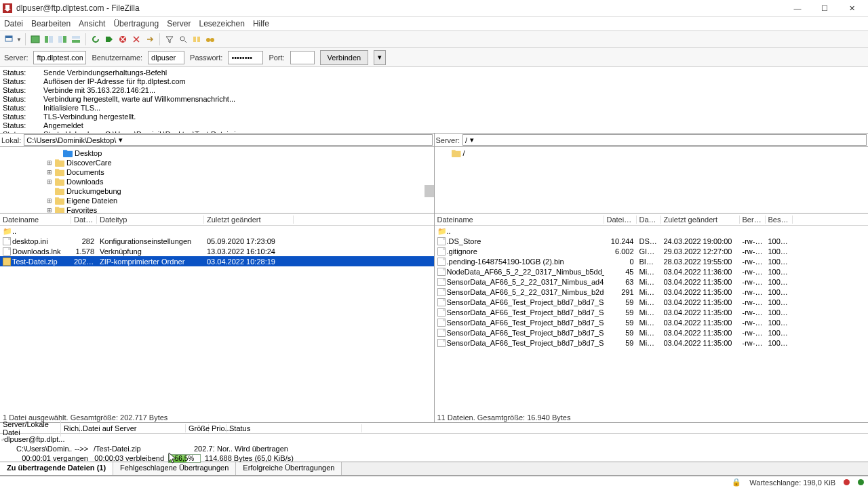  I want to click on column-header: Größe, so click(197, 428).